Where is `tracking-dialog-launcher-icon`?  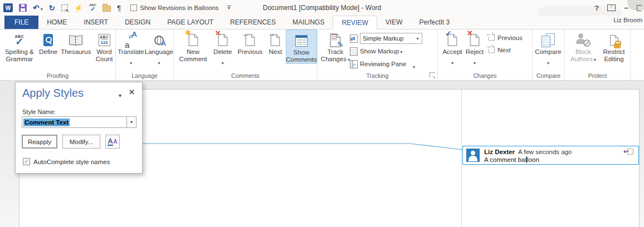 tracking-dialog-launcher-icon is located at coordinates (432, 75).